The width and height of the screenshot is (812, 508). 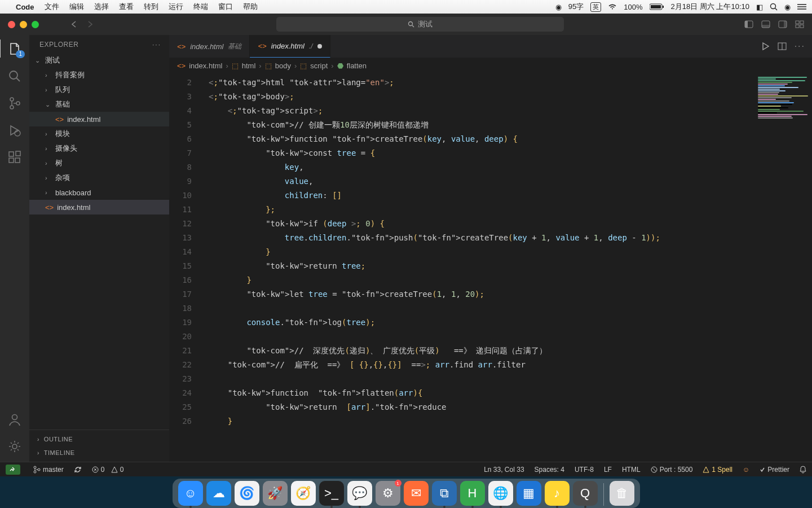 I want to click on nav-back-icon, so click(x=74, y=24).